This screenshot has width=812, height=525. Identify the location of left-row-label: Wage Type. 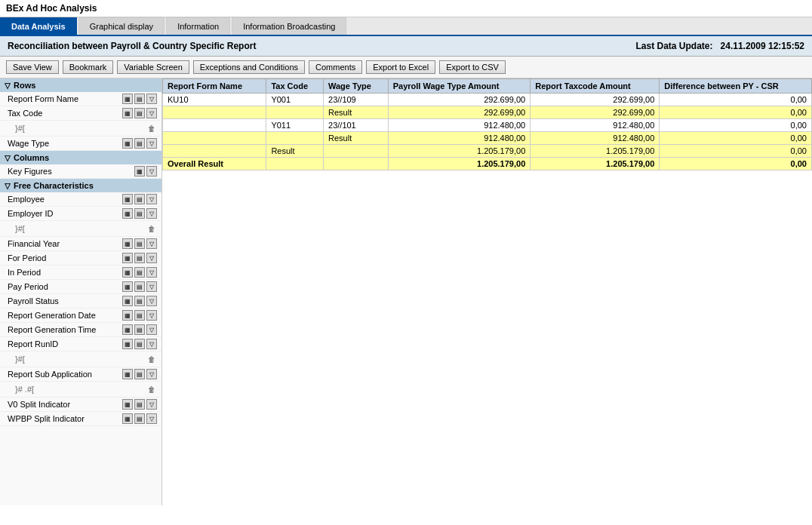
(65, 143).